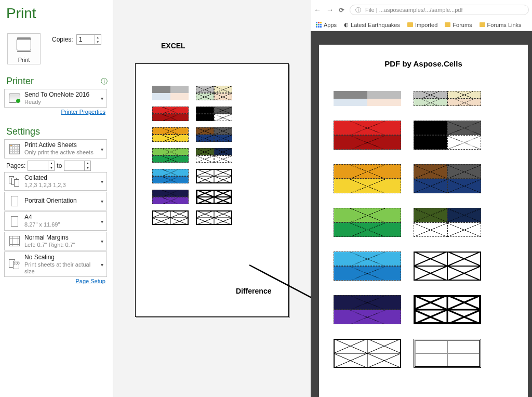 The image size is (532, 397). What do you see at coordinates (56, 241) in the screenshot?
I see `margins-select: Normal MarginsLeft: 0.7" Right: 0.7"` at bounding box center [56, 241].